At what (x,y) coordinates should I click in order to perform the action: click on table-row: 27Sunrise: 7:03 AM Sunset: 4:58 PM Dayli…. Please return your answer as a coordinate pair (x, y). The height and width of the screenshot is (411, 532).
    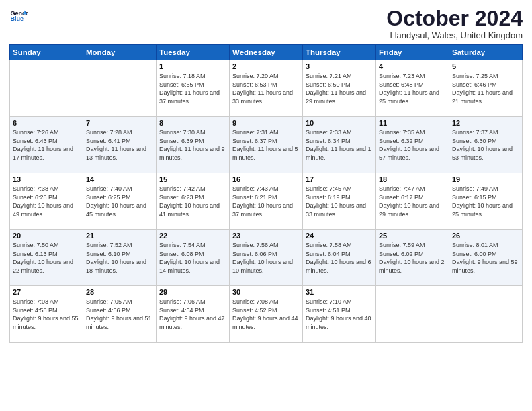
    Looking at the image, I should click on (47, 314).